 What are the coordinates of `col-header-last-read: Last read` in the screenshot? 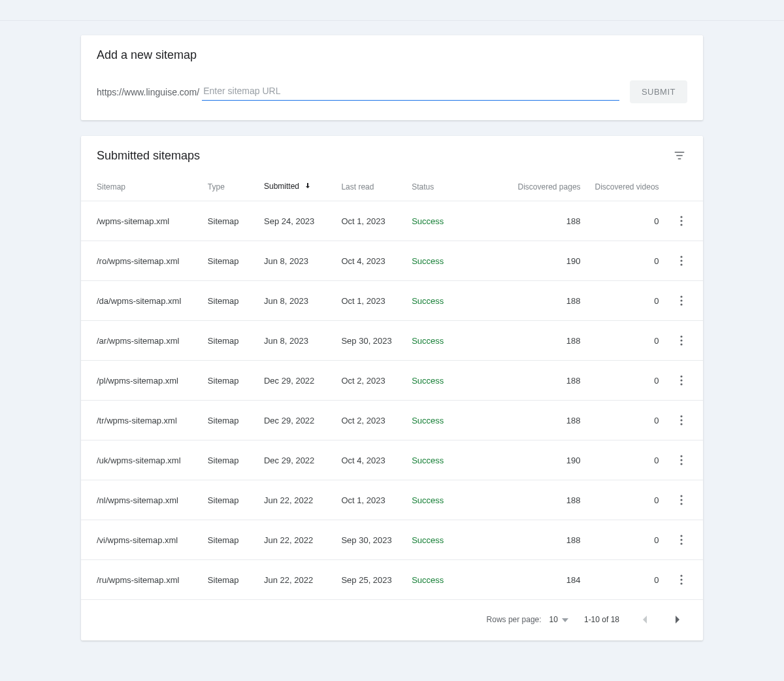 It's located at (376, 188).